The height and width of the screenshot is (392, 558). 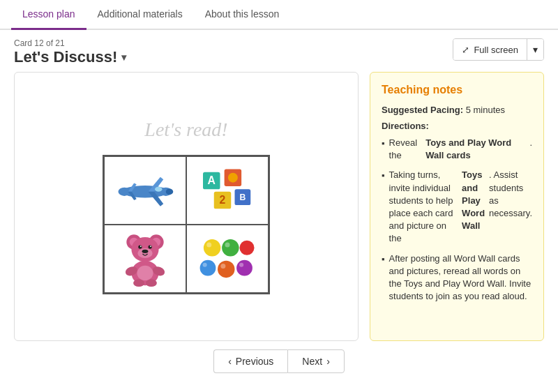 What do you see at coordinates (279, 15) in the screenshot?
I see `tabs-bar: Lesson plan Additional materials About t…` at bounding box center [279, 15].